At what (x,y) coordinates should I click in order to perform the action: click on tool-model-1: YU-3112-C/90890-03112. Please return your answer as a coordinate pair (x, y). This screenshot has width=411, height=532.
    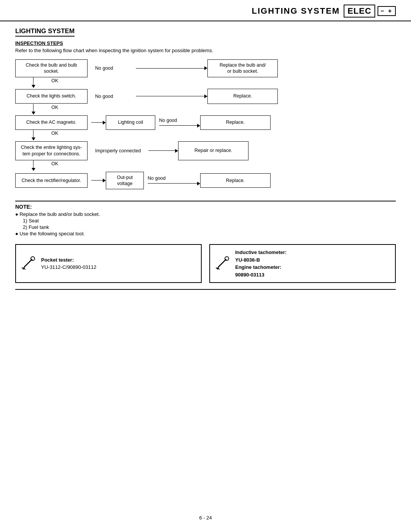
    Looking at the image, I should click on (68, 267).